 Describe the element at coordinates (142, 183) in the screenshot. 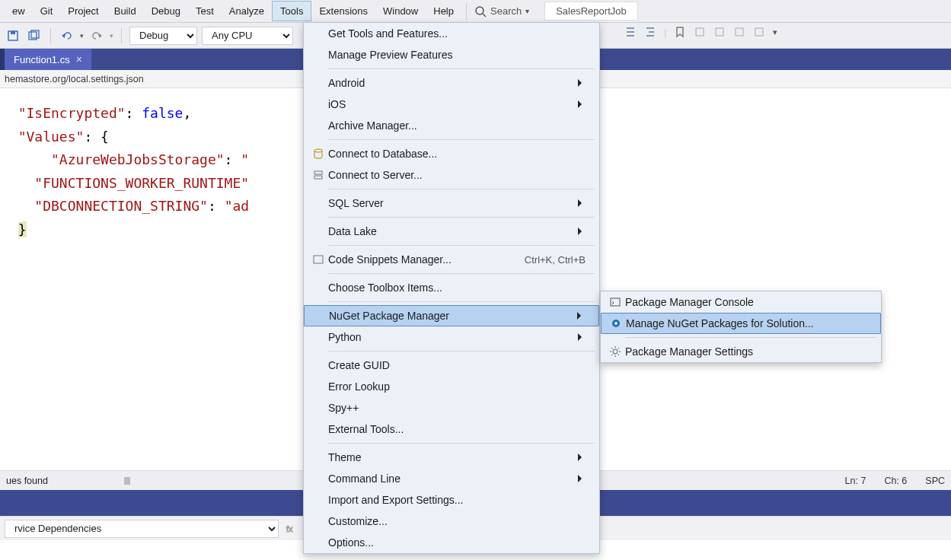

I see `json-key: "FUNCTIONS_WORKER_RUNTIME"` at that location.